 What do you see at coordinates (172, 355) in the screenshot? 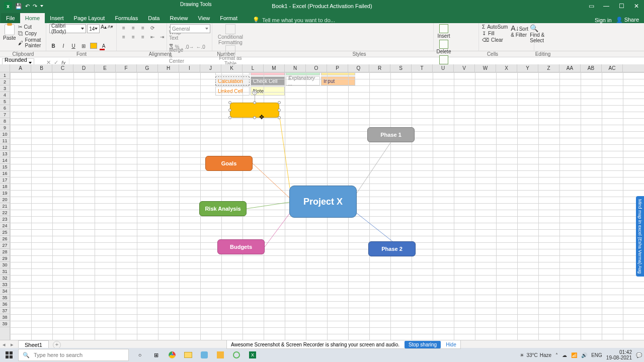
I see `chrome-icon` at bounding box center [172, 355].